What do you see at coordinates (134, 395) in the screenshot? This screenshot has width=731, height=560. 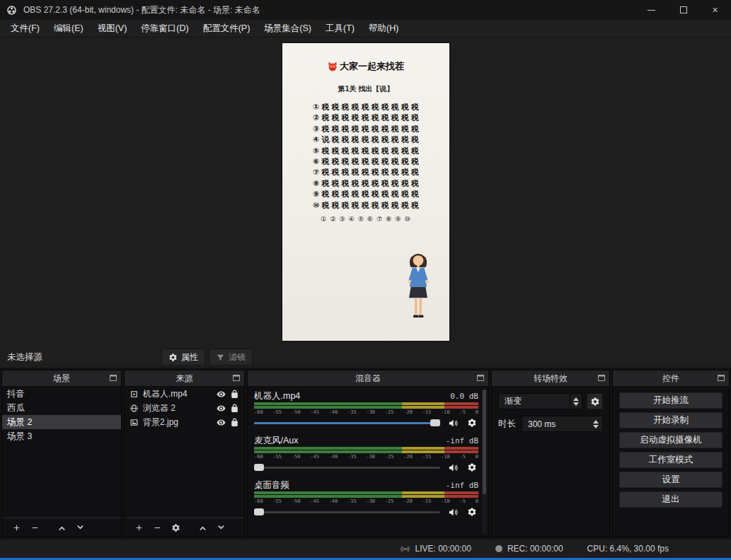 I see `media-icon` at bounding box center [134, 395].